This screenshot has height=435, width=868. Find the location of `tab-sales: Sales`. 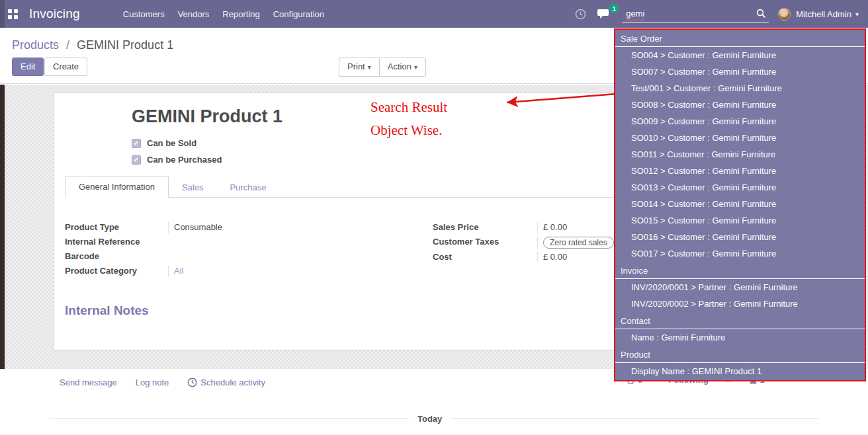

tab-sales: Sales is located at coordinates (193, 188).